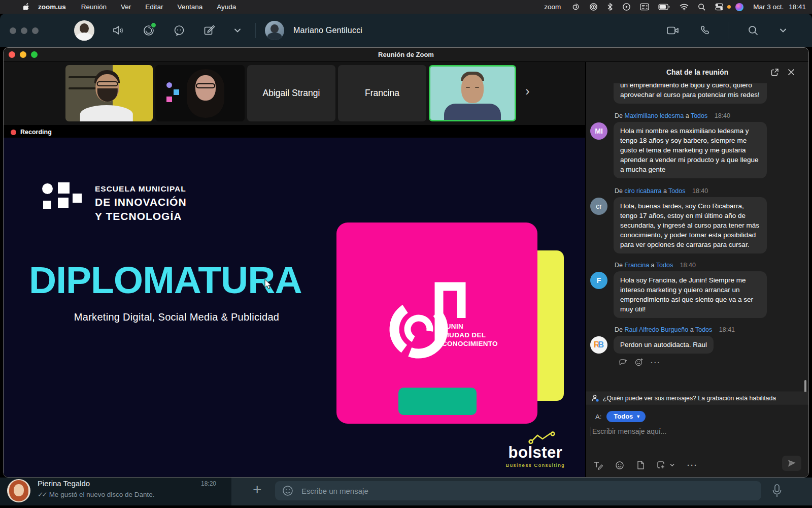 This screenshot has width=812, height=508. What do you see at coordinates (710, 363) in the screenshot?
I see `message-actions: ···` at bounding box center [710, 363].